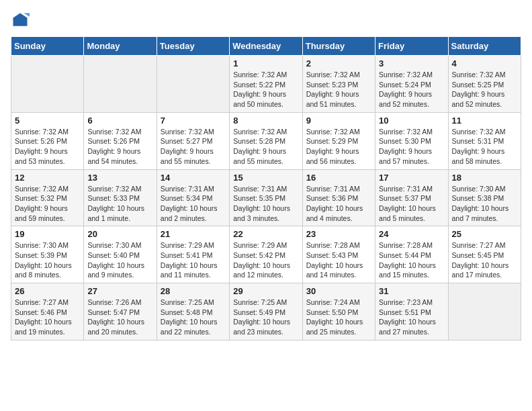 This screenshot has width=532, height=411. Describe the element at coordinates (339, 141) in the screenshot. I see `table-row: 9Sunrise: 7:32 AM Sunset: 5:29 PM Daylig…` at that location.